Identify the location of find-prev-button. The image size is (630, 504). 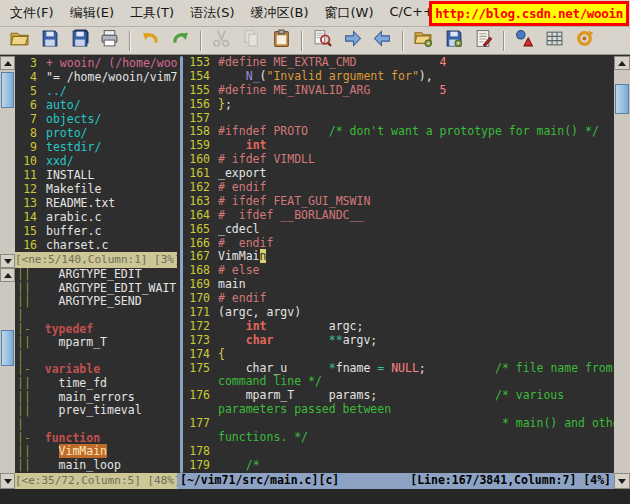
(382, 41).